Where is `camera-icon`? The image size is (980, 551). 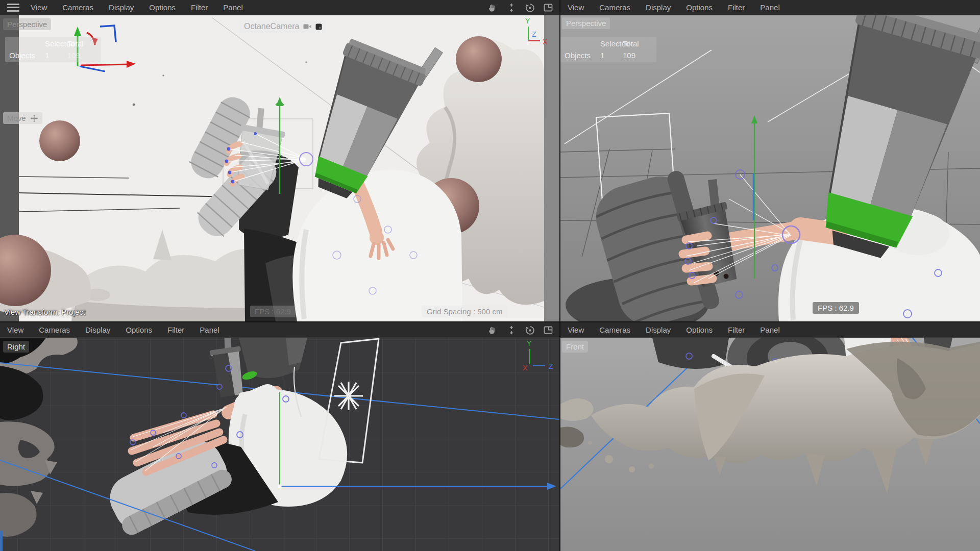
camera-icon is located at coordinates (307, 27).